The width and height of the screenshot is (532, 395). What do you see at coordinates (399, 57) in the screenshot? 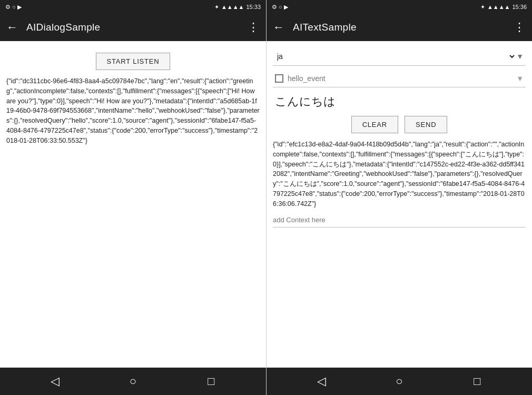
I see `language-row: ja en ▼` at bounding box center [399, 57].